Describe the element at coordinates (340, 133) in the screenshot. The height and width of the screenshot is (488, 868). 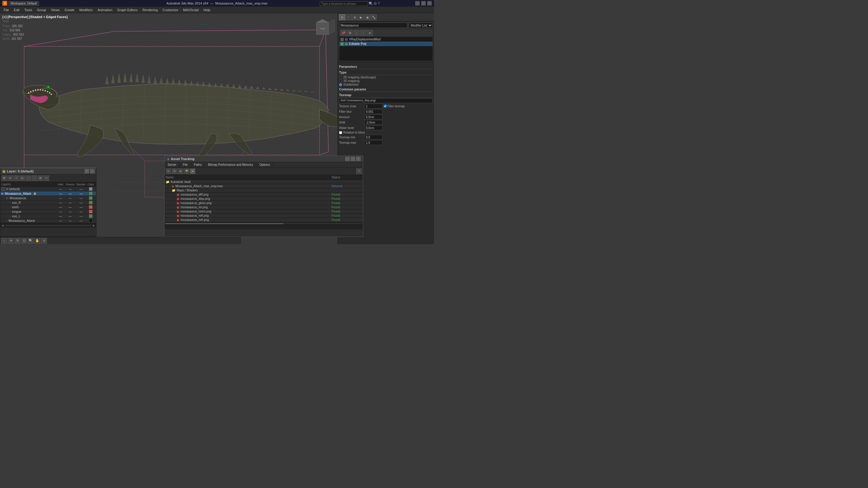
I see `relative-bbox-checkbox` at that location.